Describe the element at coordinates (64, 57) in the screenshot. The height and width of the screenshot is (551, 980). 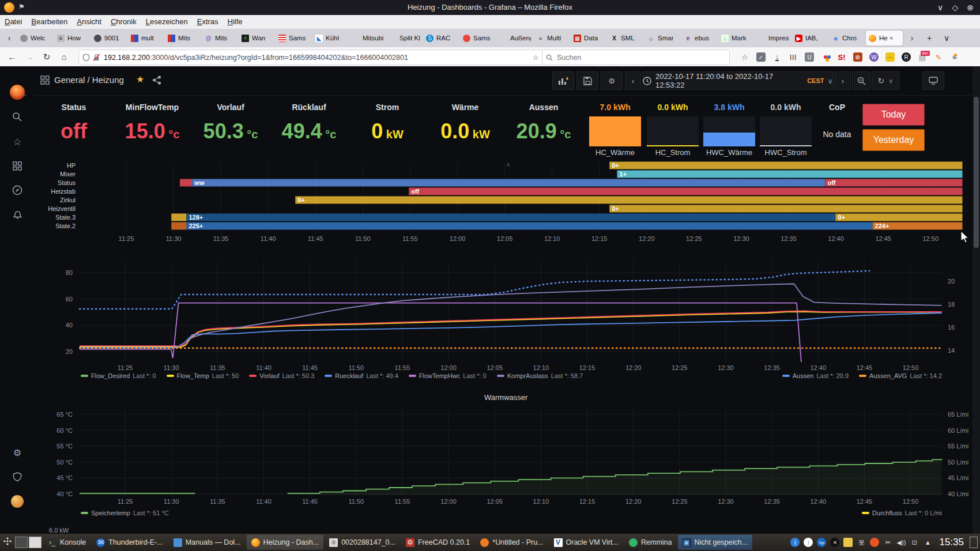
I see `home-icon: ⌂` at that location.